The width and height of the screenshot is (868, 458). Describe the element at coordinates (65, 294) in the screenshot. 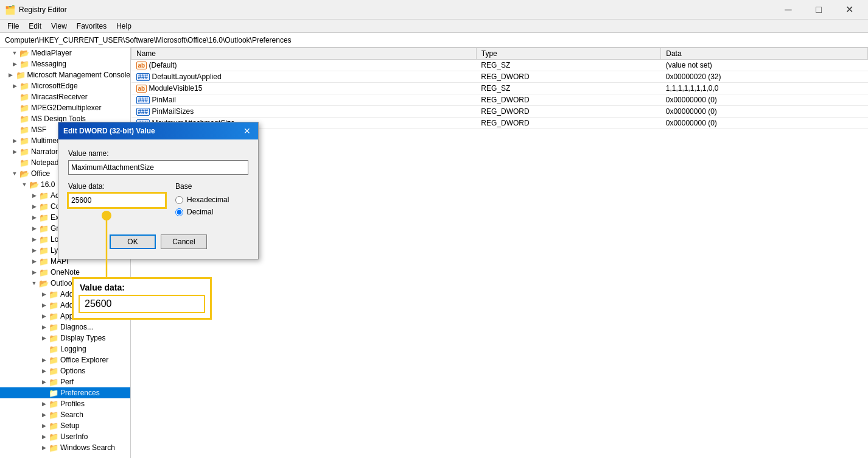

I see `tree-item-addins-lo: ▶📁AddInLo...` at that location.